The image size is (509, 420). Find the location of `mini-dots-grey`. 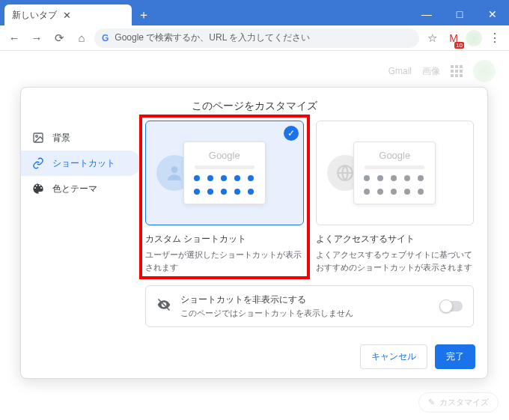

mini-dots-grey is located at coordinates (394, 186).